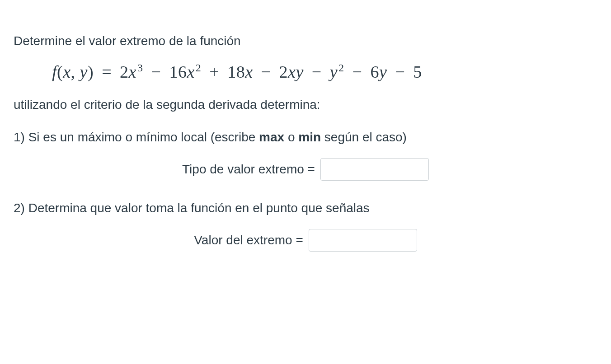  I want to click on question-1: 1) Si es un máximo o mínimo local (escri…, so click(306, 137).